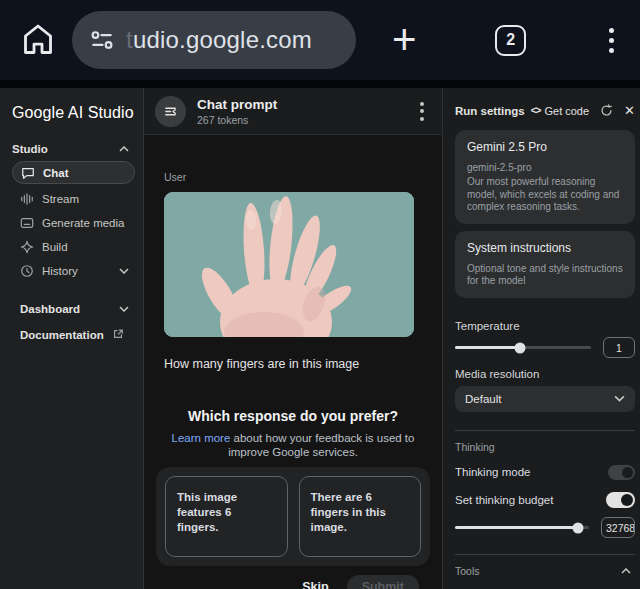  Describe the element at coordinates (505, 40) in the screenshot. I see `browser-actions: + 2` at that location.